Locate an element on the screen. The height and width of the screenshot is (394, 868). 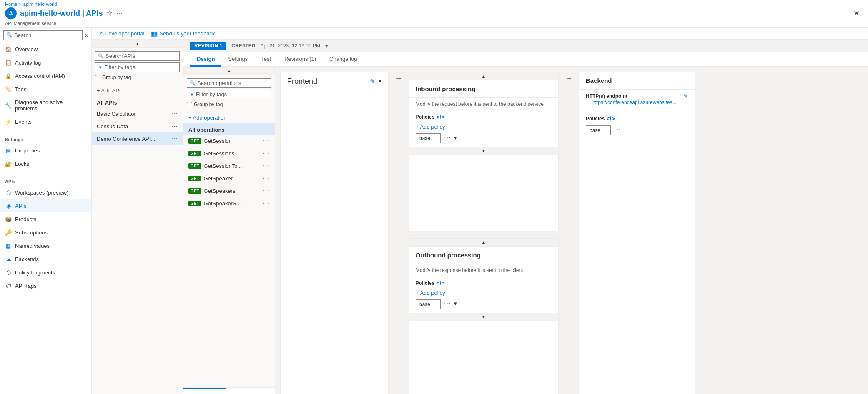
ops-group-by-tag-label: Group by tag is located at coordinates (208, 105).